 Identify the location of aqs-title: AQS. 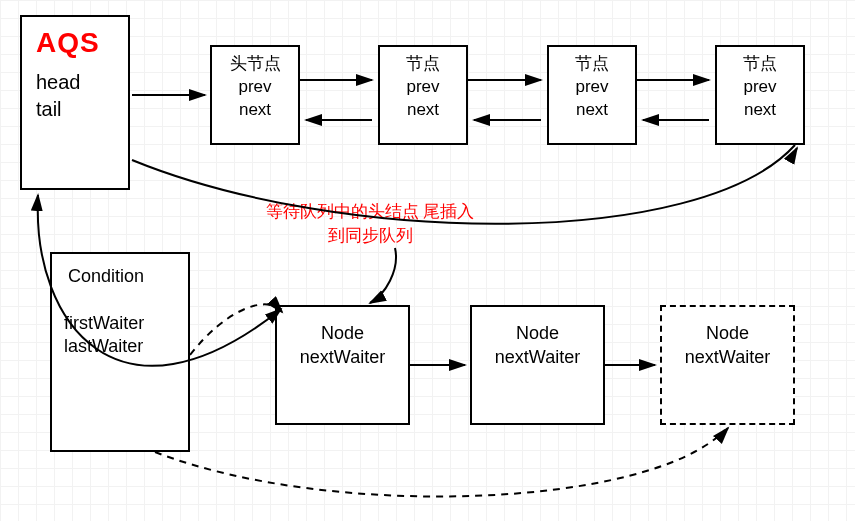
(75, 43).